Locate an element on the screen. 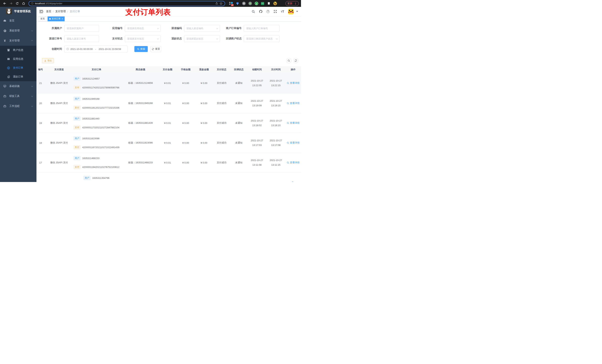  create-time-range-picker: 2021-10-01 00:00:00 - 2021-10-31 23:59:5… is located at coordinates (96, 49).